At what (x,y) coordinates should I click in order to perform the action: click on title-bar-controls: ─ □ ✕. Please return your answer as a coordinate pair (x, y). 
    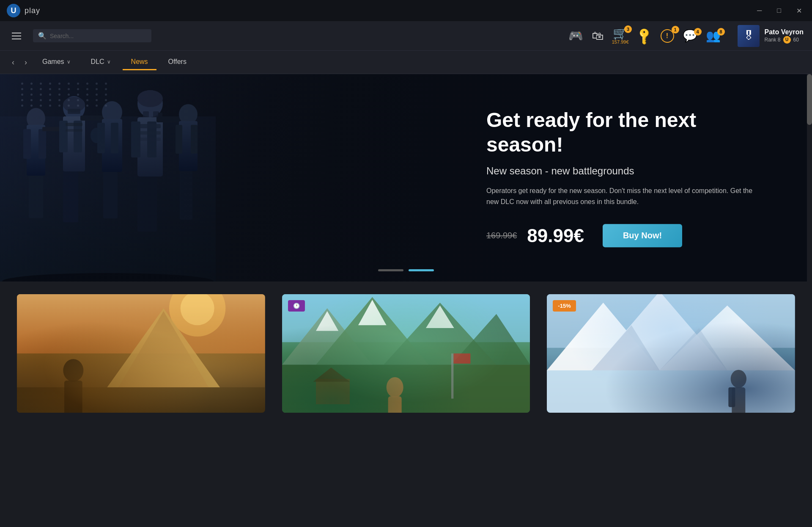
    Looking at the image, I should click on (779, 11).